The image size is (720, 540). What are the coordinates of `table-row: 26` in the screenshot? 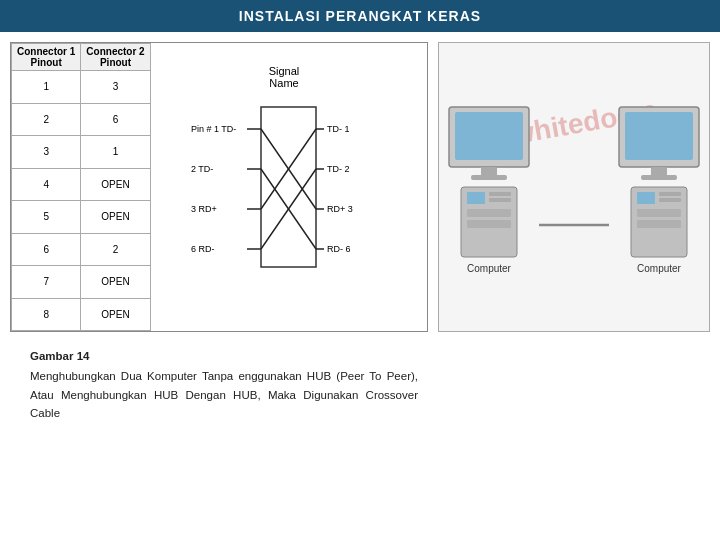 It's located at (82, 120).